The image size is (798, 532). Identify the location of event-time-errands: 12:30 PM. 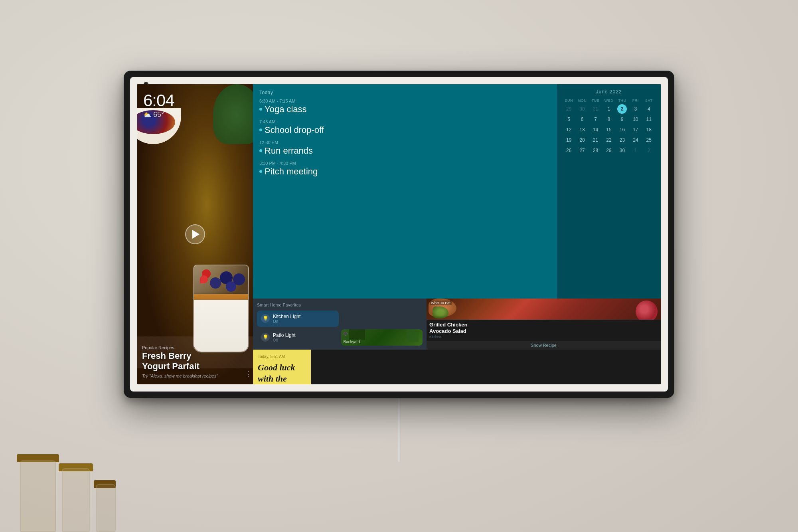
(405, 142).